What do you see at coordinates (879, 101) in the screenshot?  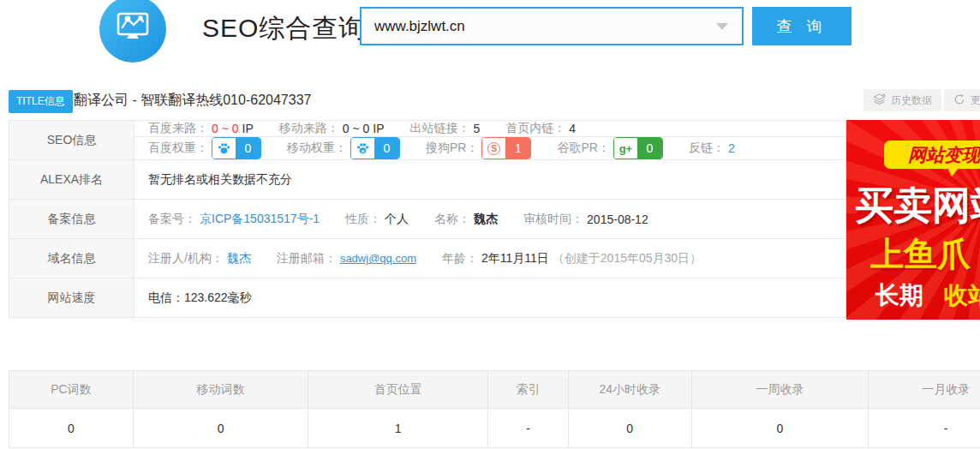 I see `layers-icon` at bounding box center [879, 101].